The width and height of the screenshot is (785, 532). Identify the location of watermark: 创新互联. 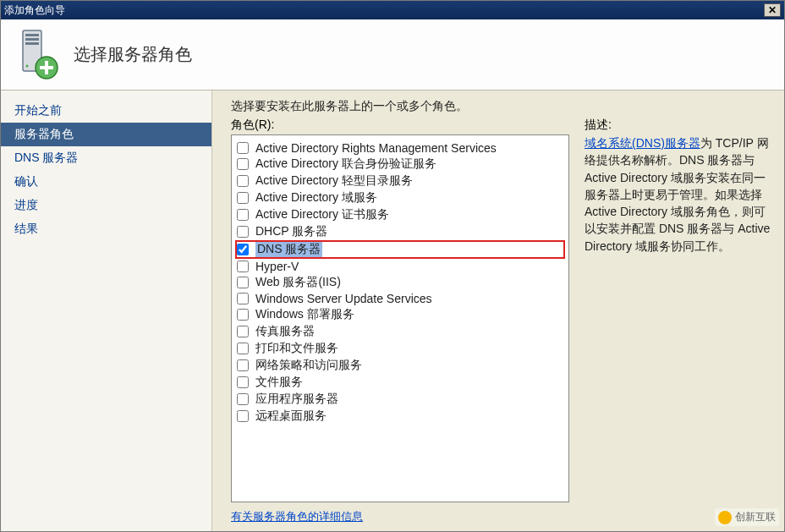
(747, 518).